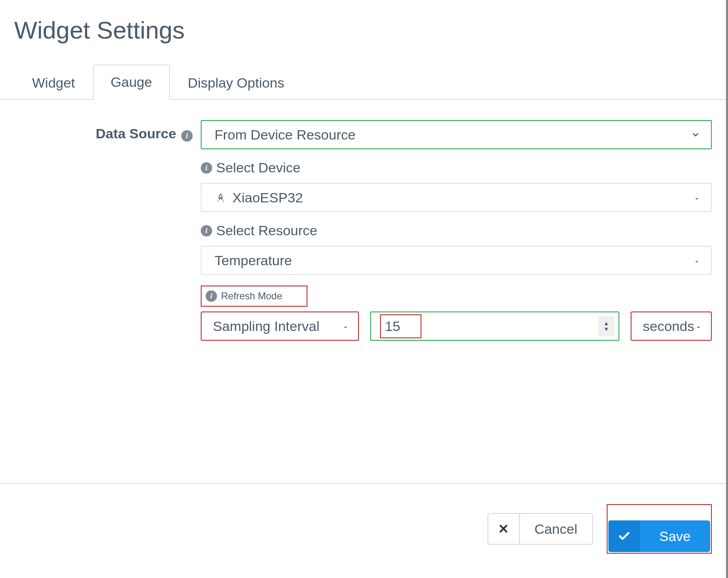 Image resolution: width=728 pixels, height=578 pixels. Describe the element at coordinates (495, 326) in the screenshot. I see `refresh-interval-input-wrap: 15 ▲ ▼` at that location.